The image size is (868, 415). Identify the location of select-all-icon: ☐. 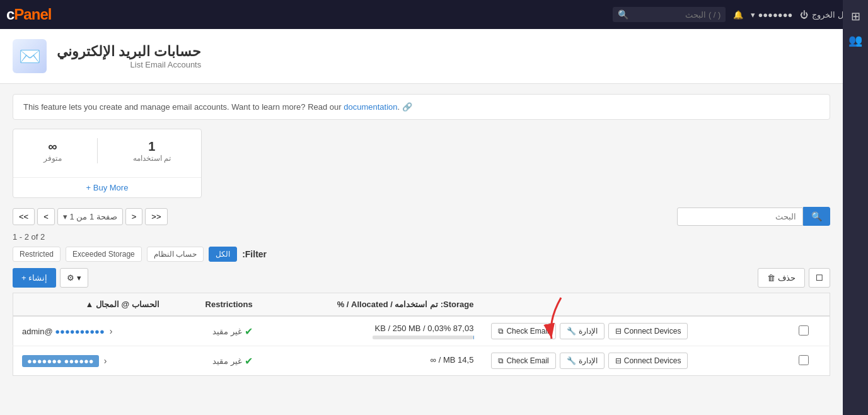
(819, 278).